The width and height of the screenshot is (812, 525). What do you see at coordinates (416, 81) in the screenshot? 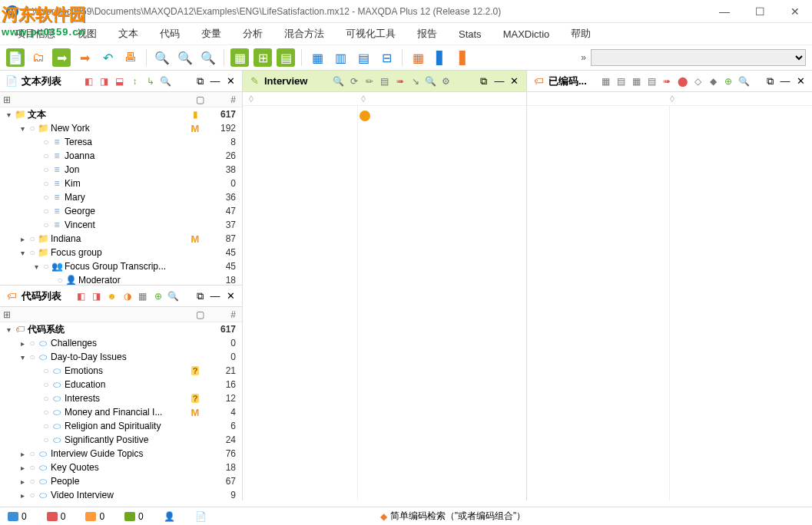
I see `goto-seg-icon: ↘` at bounding box center [416, 81].